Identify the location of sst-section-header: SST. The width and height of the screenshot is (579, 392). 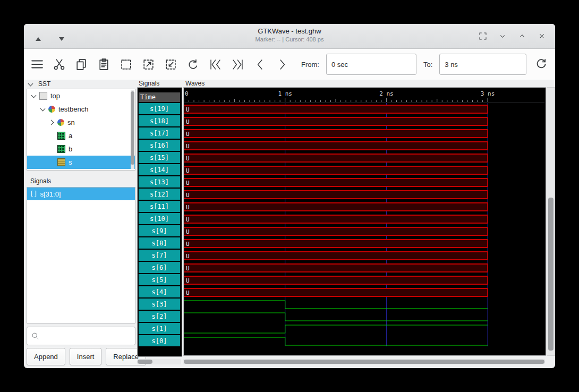
(39, 84).